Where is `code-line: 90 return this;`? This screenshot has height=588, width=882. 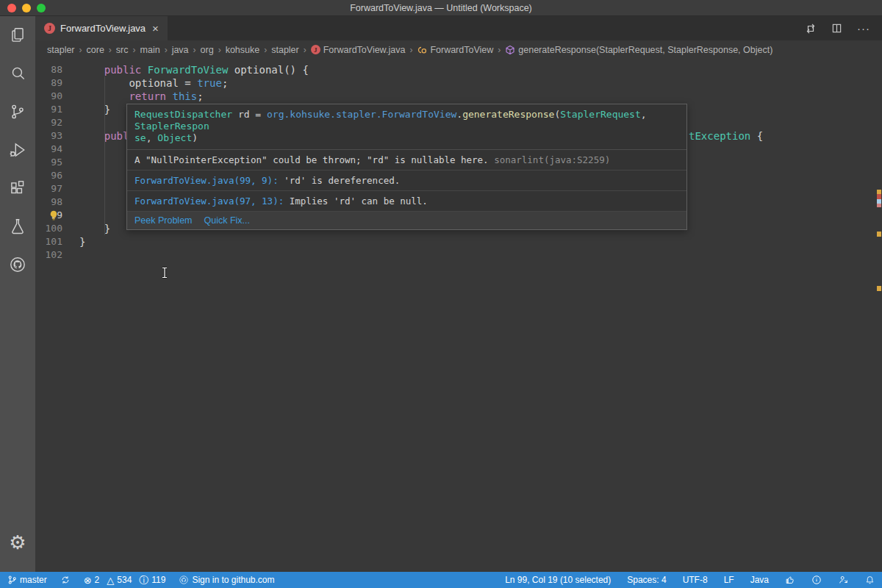 code-line: 90 return this; is located at coordinates (459, 96).